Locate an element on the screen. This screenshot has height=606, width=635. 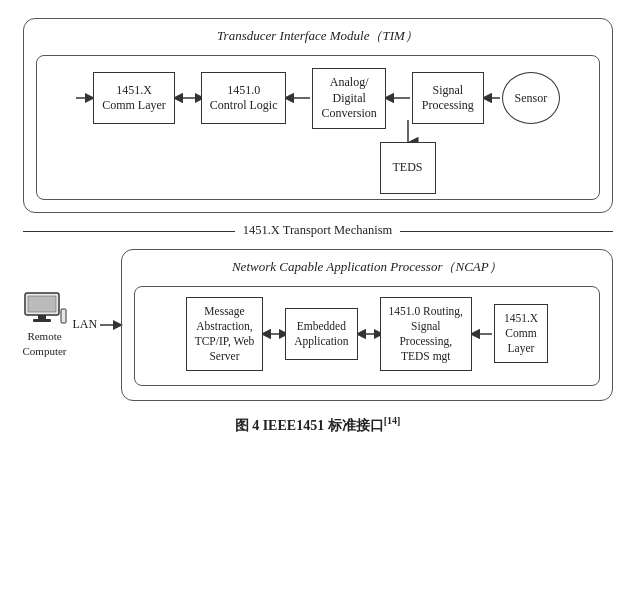
lan-label: LAN is located at coordinates (86, 324).